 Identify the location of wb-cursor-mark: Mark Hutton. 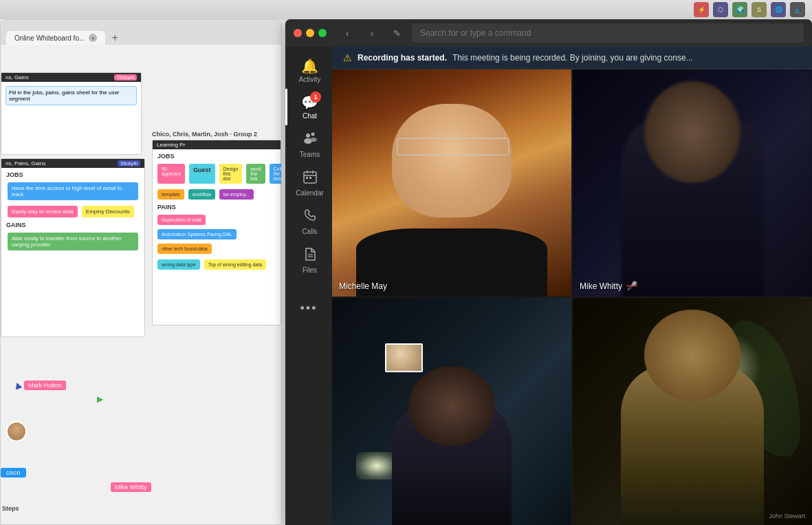
(40, 385).